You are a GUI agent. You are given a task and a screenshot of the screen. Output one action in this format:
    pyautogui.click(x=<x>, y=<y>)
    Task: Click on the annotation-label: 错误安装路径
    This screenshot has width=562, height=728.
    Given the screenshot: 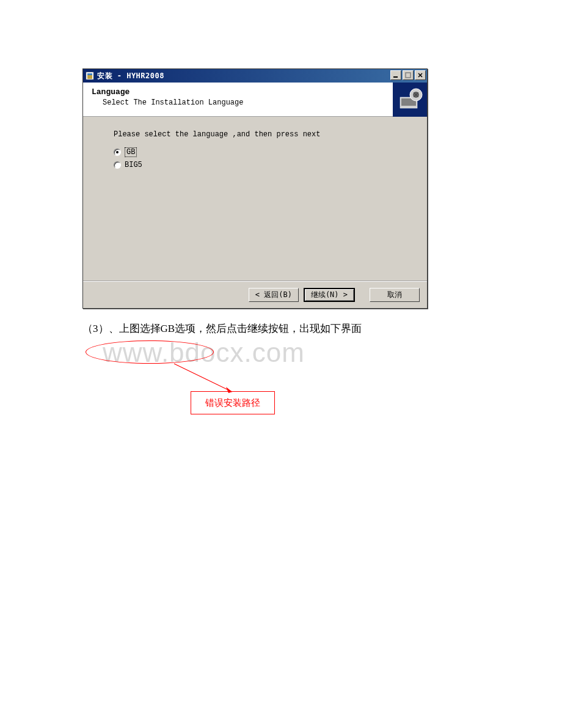 What is the action you would take?
    pyautogui.click(x=233, y=403)
    